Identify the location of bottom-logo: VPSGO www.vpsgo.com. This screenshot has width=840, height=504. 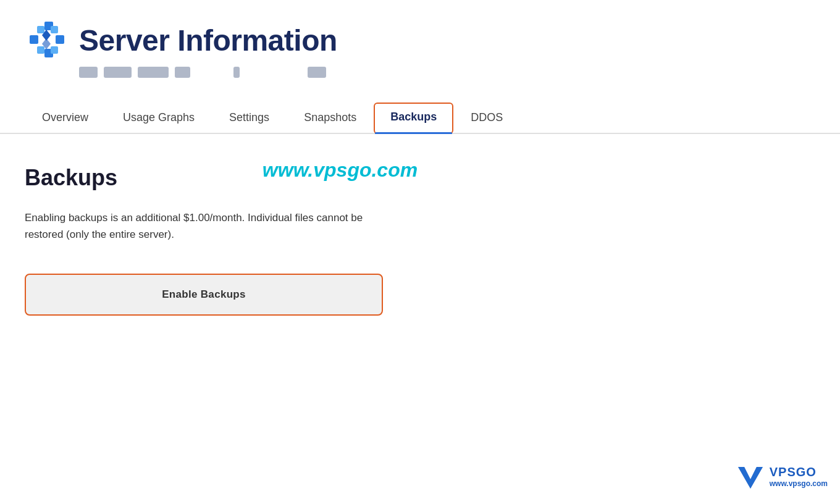
(781, 476).